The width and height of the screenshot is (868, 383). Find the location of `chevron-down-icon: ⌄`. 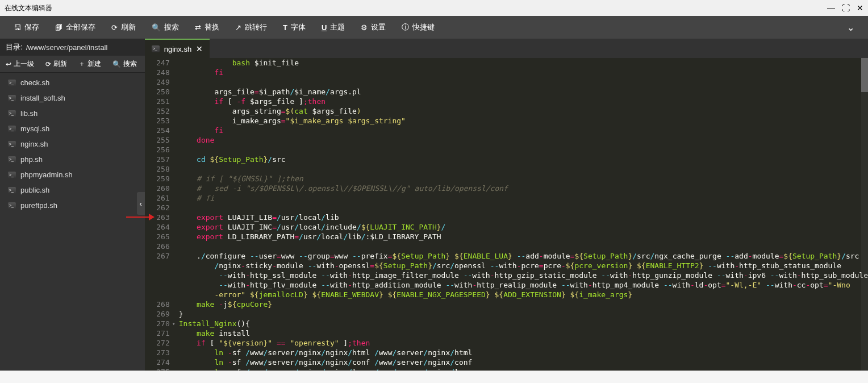

chevron-down-icon: ⌄ is located at coordinates (851, 27).